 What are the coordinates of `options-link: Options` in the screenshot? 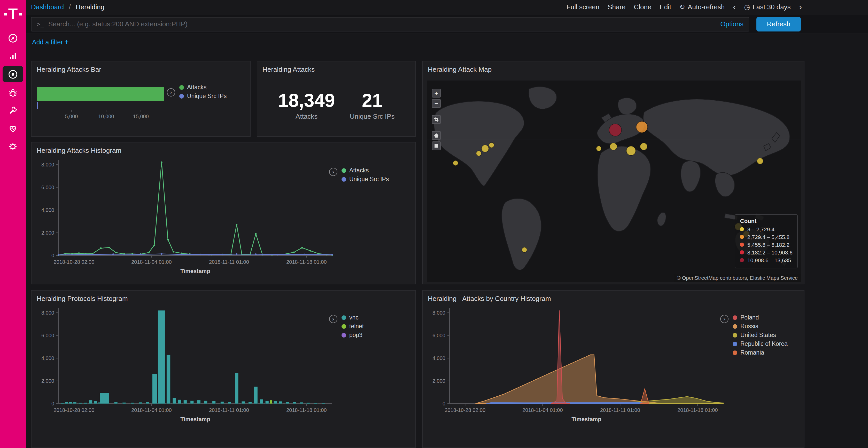 It's located at (732, 24).